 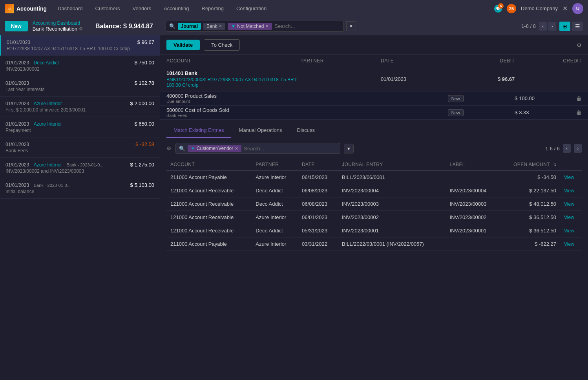 What do you see at coordinates (511, 9) in the screenshot?
I see `activity-badge: 25` at bounding box center [511, 9].